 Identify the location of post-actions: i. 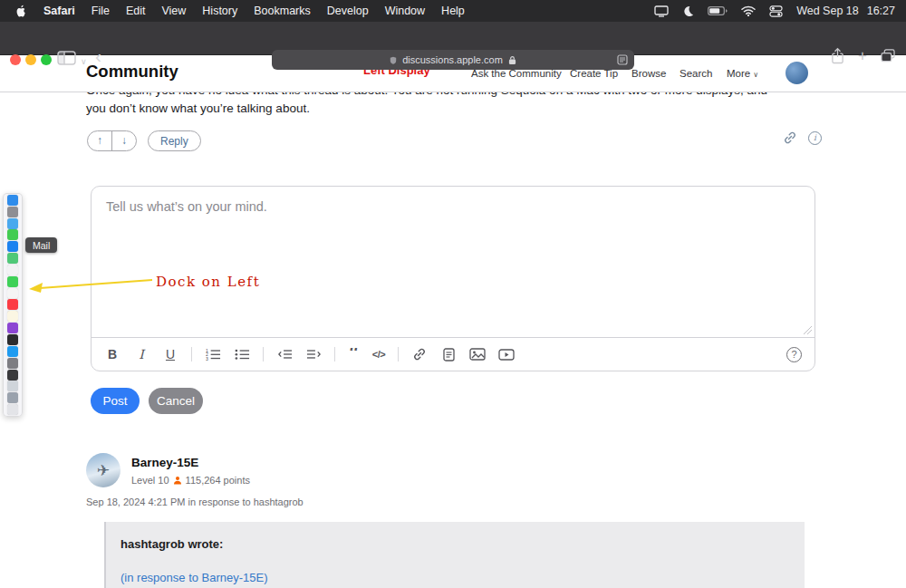
(803, 138).